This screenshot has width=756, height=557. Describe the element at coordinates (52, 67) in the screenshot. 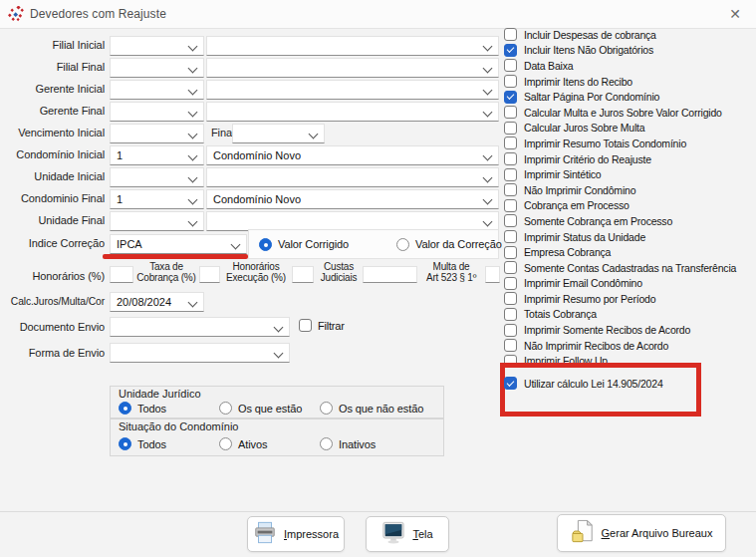

I see `field-label: Filial Final` at that location.